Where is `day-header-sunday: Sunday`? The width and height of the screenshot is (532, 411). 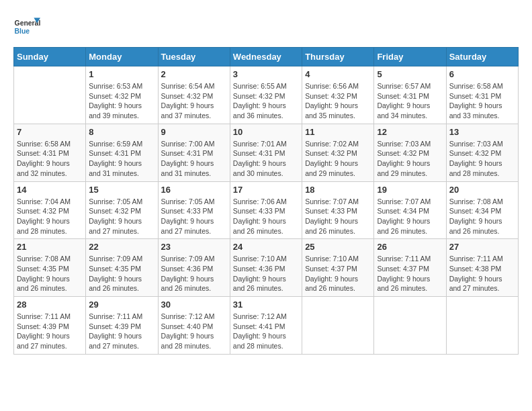 day-header-sunday: Sunday is located at coordinates (50, 57).